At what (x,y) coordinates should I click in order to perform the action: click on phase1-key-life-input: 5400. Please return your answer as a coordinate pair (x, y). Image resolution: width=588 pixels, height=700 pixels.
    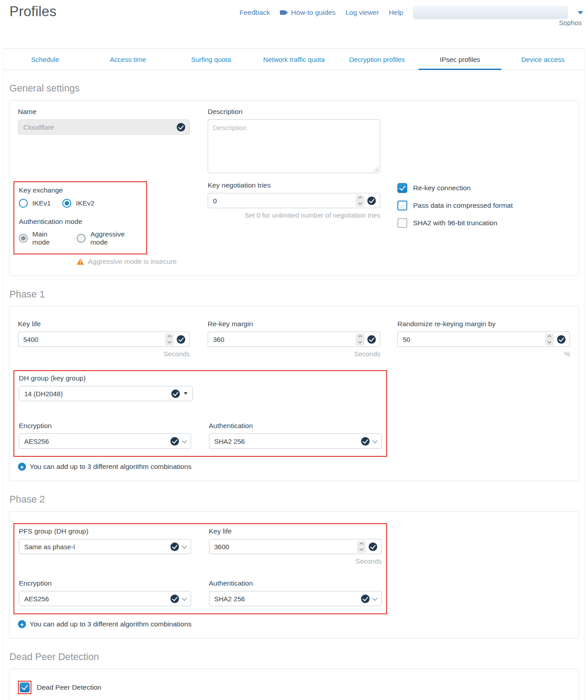
    Looking at the image, I should click on (104, 339).